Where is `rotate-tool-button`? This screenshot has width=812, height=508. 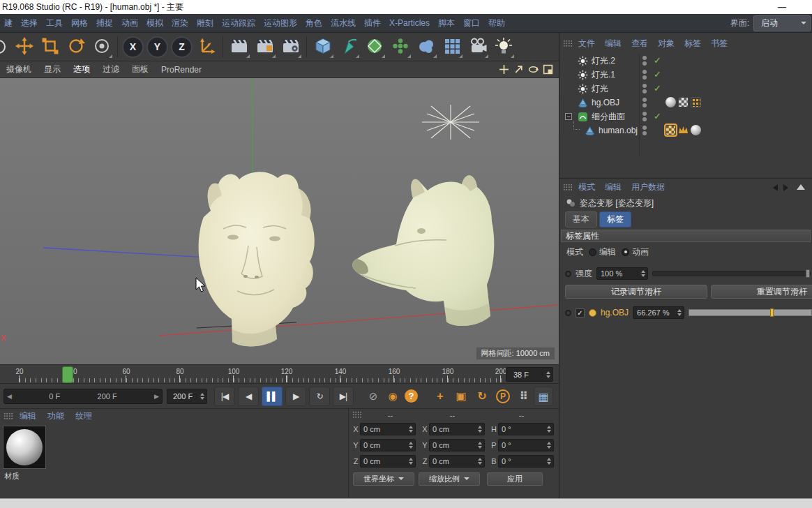 rotate-tool-button is located at coordinates (75, 47).